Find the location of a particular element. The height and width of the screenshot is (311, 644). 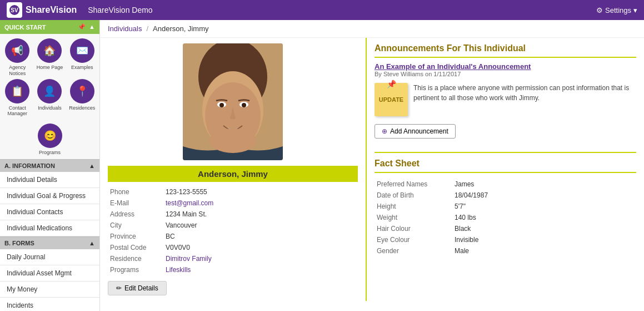

quick-start-header: QUICK START 📌 ▲ is located at coordinates (50, 27).